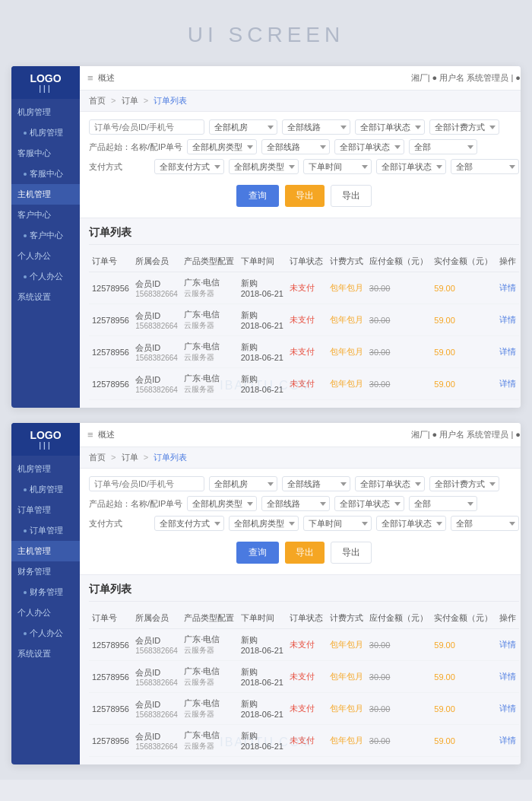  What do you see at coordinates (305, 196) in the screenshot?
I see `export-orange-button: 导出` at bounding box center [305, 196].